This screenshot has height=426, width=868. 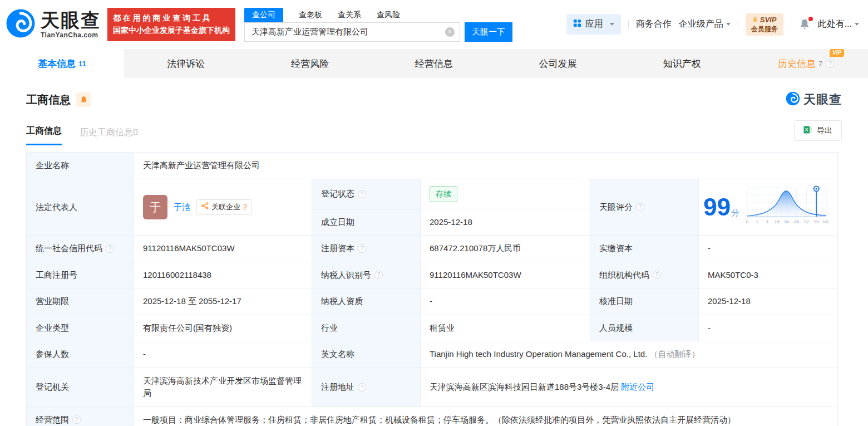 I want to click on subtab-history-business-info: 历史工商信息0, so click(x=109, y=136).